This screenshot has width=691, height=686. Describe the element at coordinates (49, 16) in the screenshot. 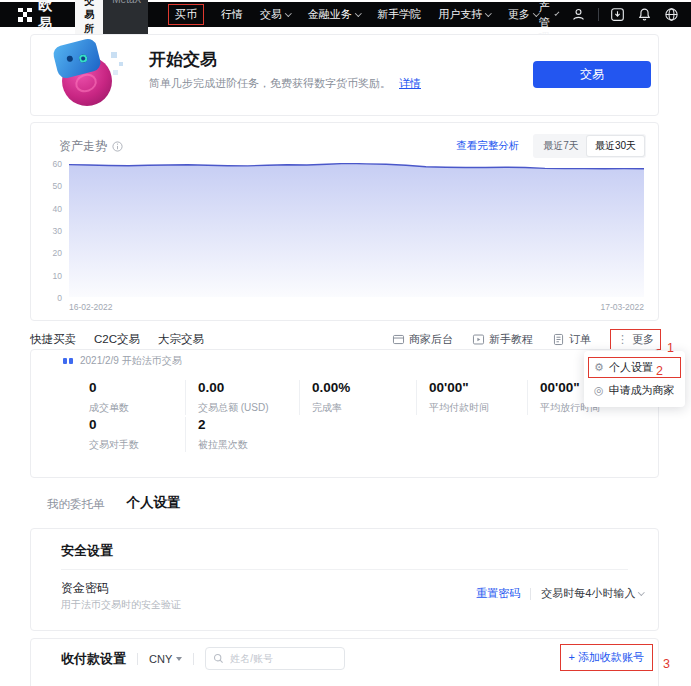

I see `logo-text: 欧易` at that location.